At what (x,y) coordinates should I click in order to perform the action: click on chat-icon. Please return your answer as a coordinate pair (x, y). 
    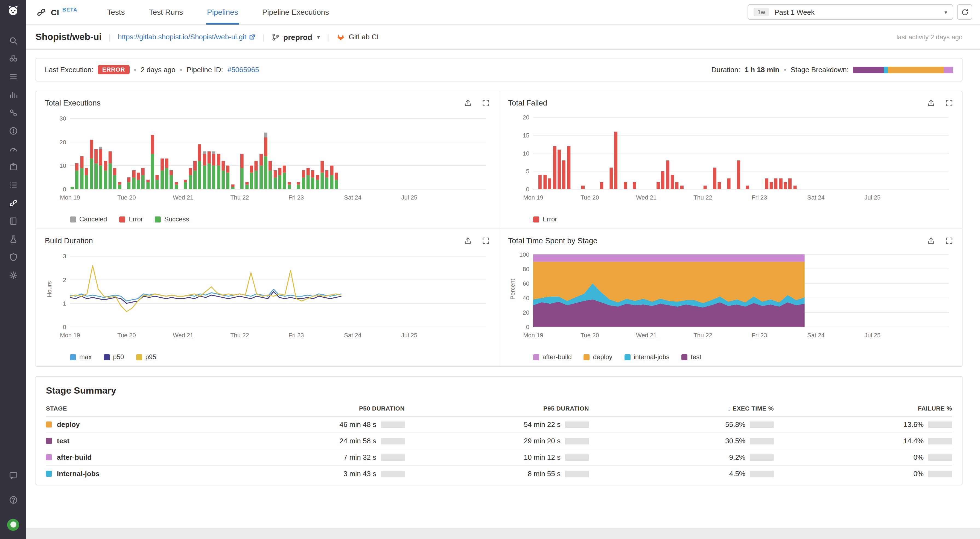
    Looking at the image, I should click on (13, 475).